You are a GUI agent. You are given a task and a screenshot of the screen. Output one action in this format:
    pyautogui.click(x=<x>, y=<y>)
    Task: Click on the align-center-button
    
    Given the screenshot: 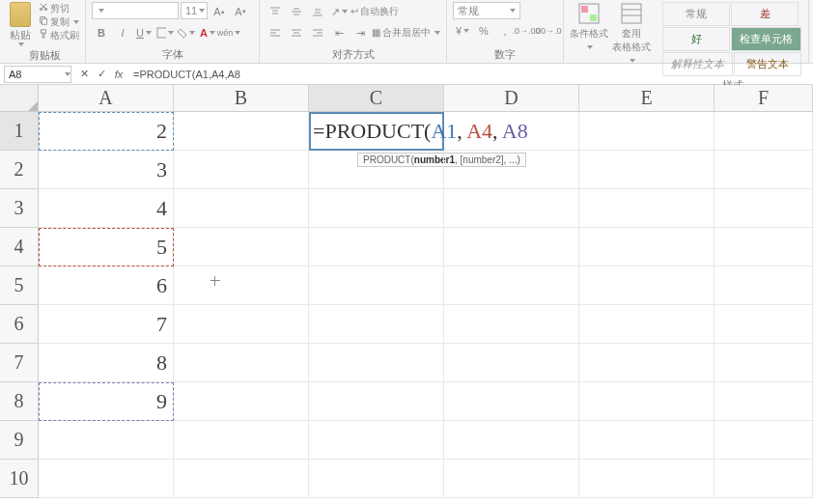 What is the action you would take?
    pyautogui.click(x=296, y=33)
    